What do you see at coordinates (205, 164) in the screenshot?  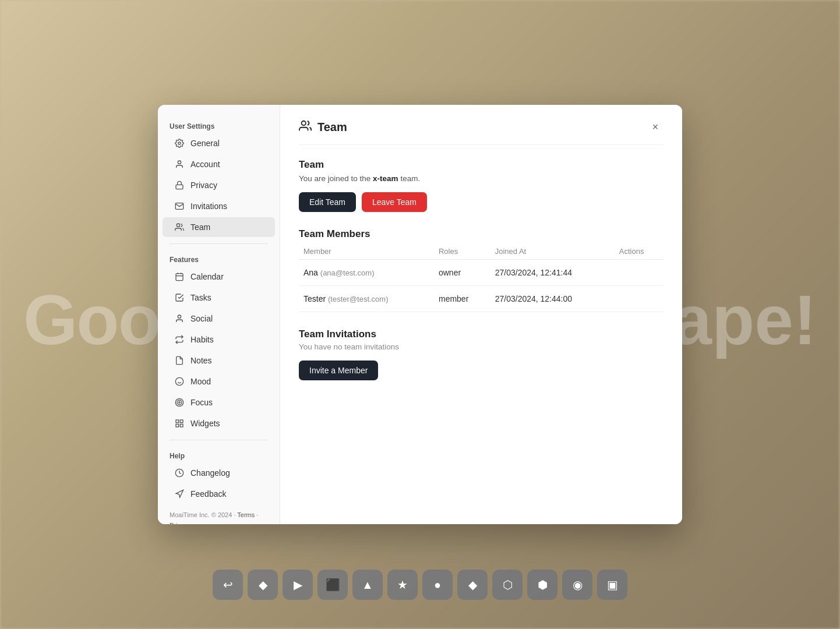 I see `sidebar-account-label: Account` at bounding box center [205, 164].